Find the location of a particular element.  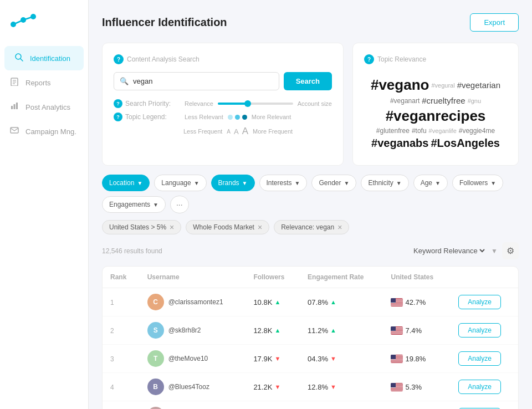

hashtag-veganrecipes: #veganrecipes is located at coordinates (436, 116).